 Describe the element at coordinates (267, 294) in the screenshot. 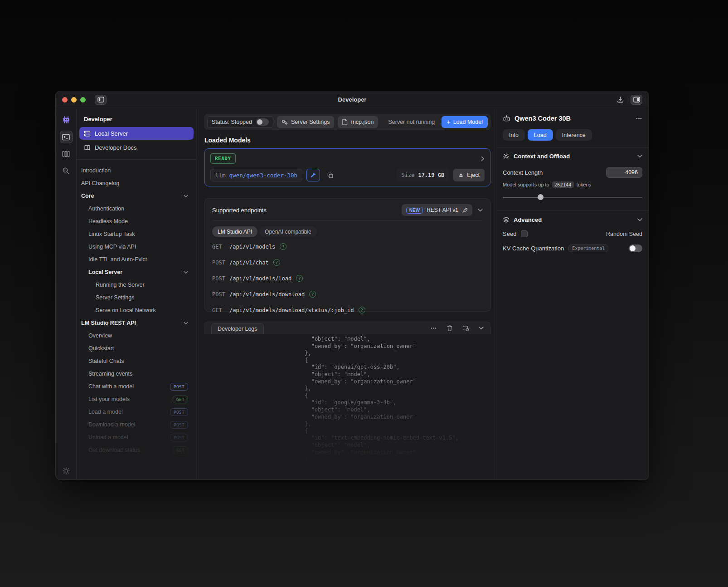

I see `endpoint-path: /api/v1/models/download` at that location.